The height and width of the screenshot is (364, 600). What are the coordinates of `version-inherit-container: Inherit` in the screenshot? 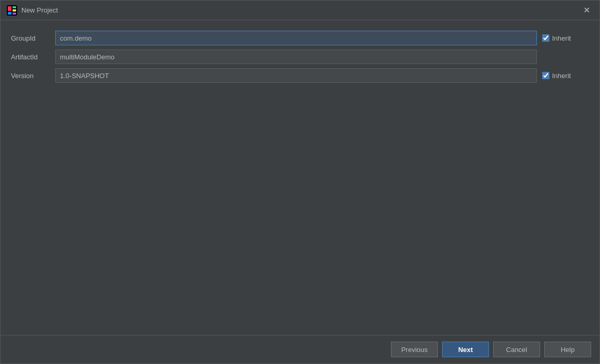 It's located at (566, 76).